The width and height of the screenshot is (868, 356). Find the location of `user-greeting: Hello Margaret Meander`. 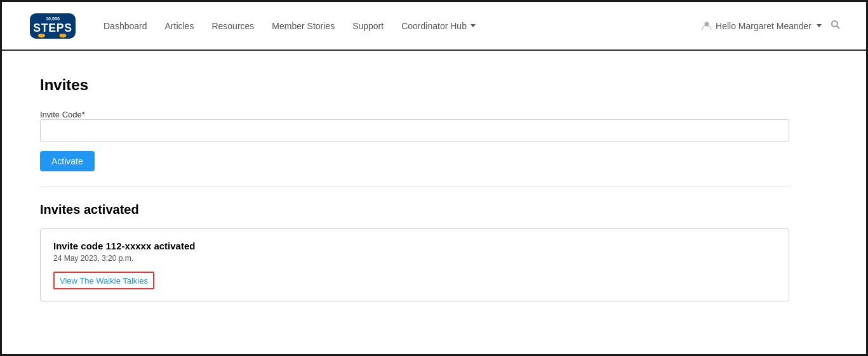

user-greeting: Hello Margaret Meander is located at coordinates (762, 26).